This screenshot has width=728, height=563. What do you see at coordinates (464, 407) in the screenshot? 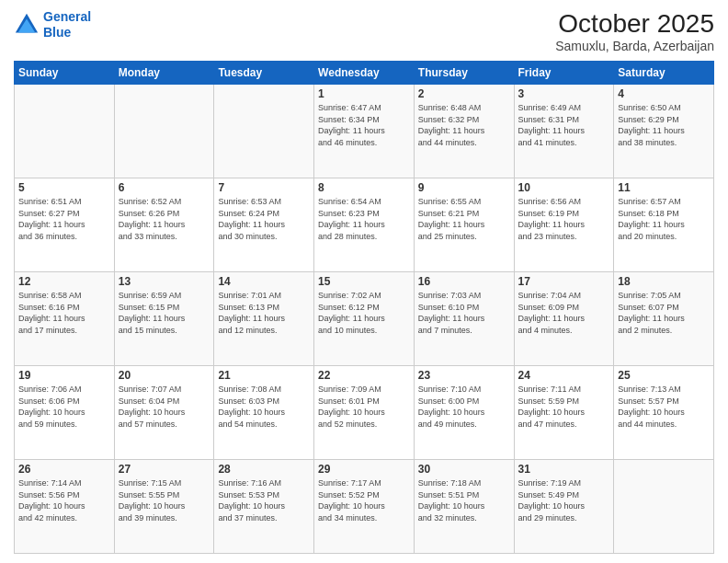
I see `day-info: Sunrise: 7:10 AM Sunset: 6:00 PM Dayligh…` at bounding box center [464, 407].